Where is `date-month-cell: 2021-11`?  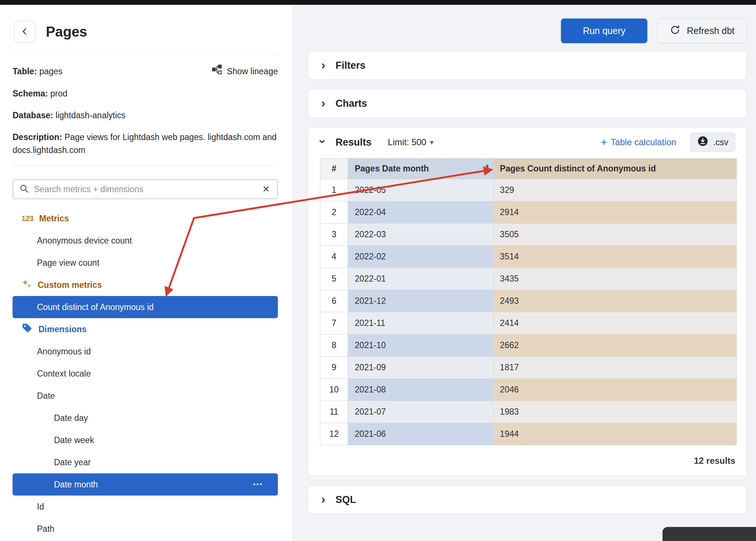 date-month-cell: 2021-11 is located at coordinates (420, 323).